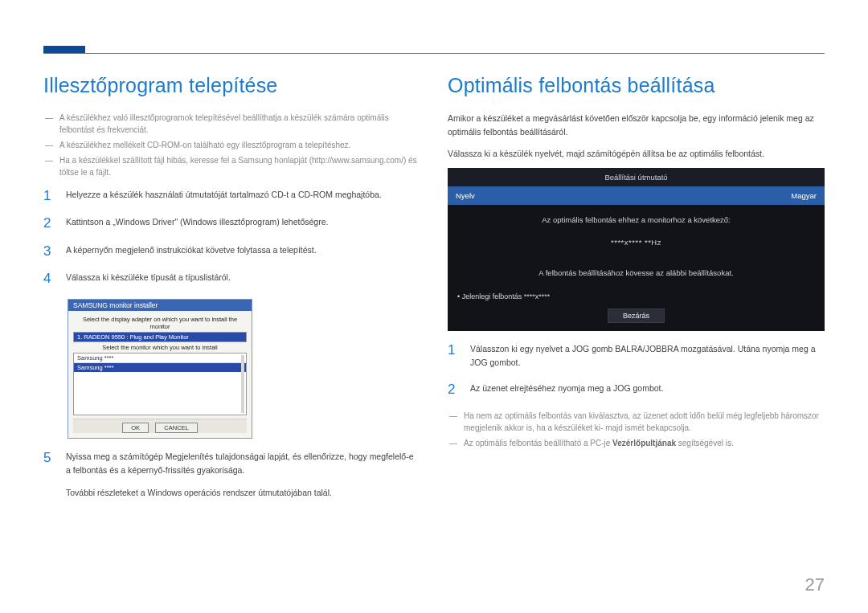 The width and height of the screenshot is (868, 613). What do you see at coordinates (637, 196) in the screenshot?
I see `osd-language-row: Nyelv Magyar` at bounding box center [637, 196].